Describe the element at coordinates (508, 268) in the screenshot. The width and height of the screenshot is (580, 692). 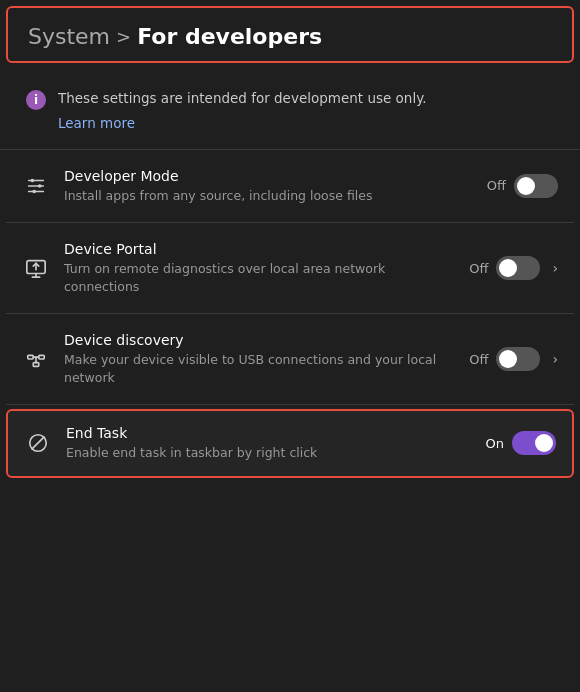
I see `device-portal-toggle-thumb` at that location.